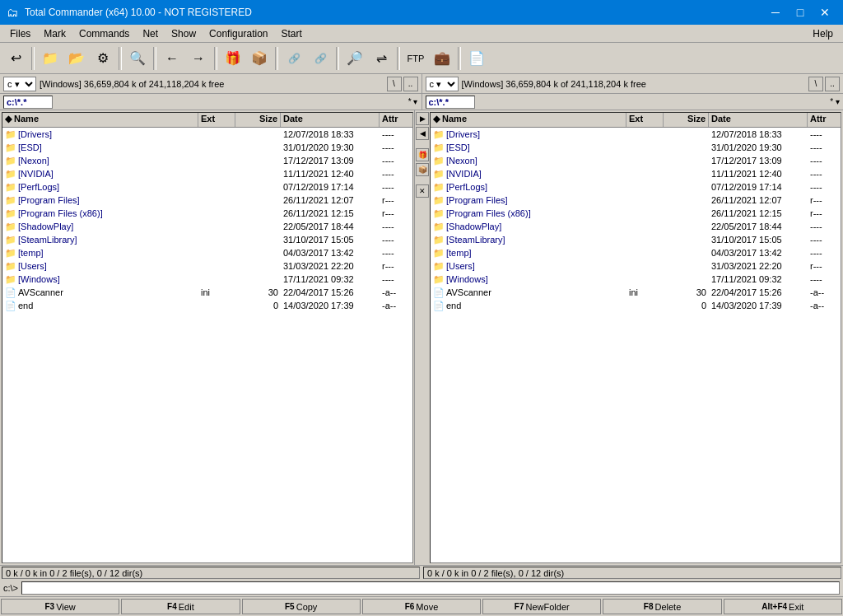  What do you see at coordinates (294, 58) in the screenshot?
I see `toolbar-btn-sync1: 🔗` at bounding box center [294, 58].